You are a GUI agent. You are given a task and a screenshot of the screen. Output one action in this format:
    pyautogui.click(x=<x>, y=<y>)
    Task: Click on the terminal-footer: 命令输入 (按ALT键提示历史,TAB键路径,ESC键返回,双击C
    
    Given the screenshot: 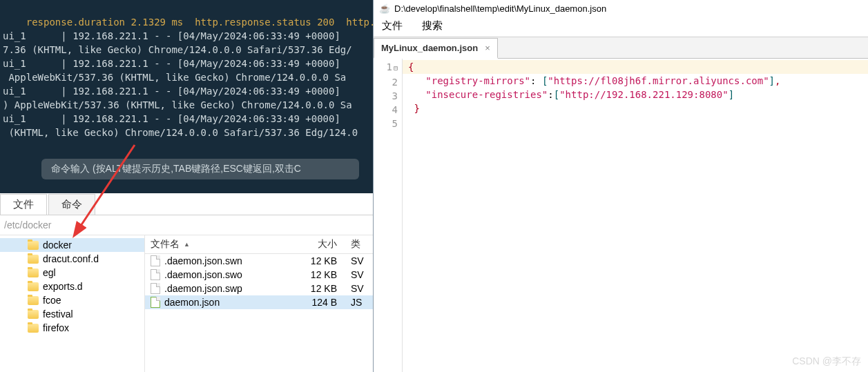 What is the action you would take?
    pyautogui.click(x=186, y=173)
    